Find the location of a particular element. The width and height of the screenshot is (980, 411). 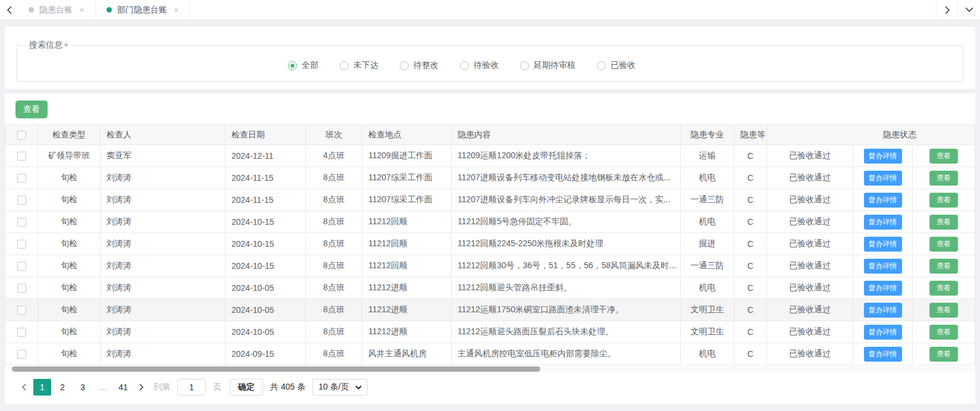

goto-page-input is located at coordinates (192, 387).